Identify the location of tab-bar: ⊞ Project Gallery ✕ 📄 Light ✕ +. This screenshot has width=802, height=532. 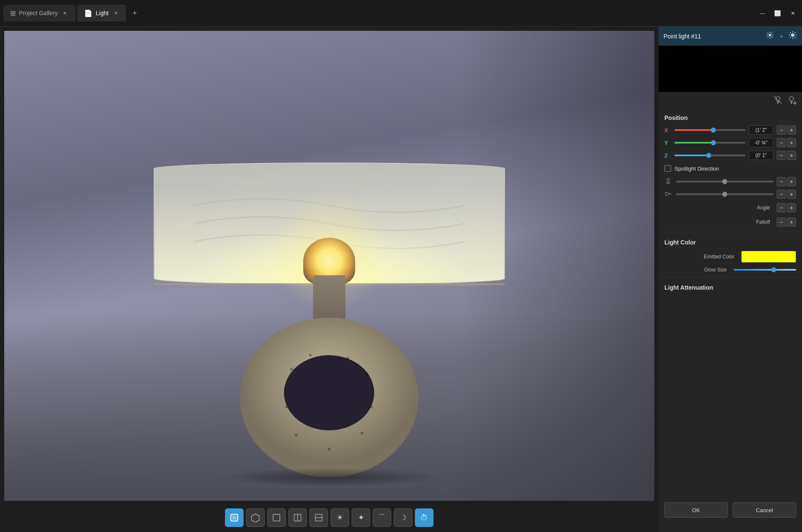
(380, 13).